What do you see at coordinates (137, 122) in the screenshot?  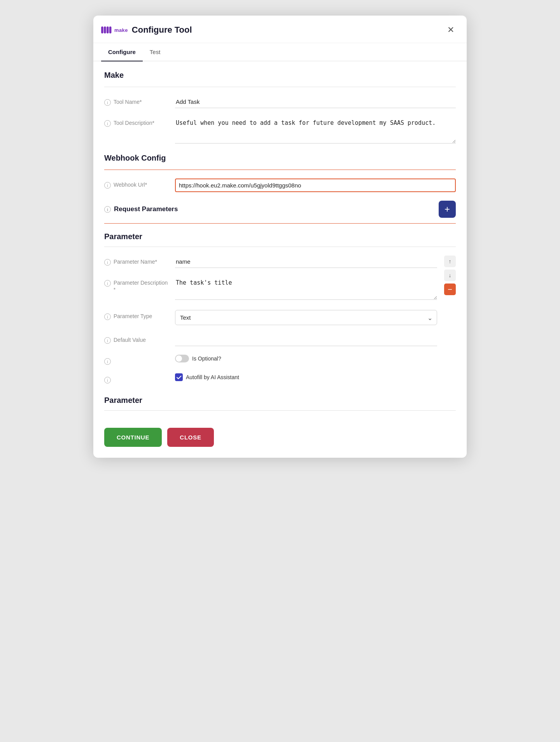 I see `tool-description-label-col: i Tool Description*` at bounding box center [137, 122].